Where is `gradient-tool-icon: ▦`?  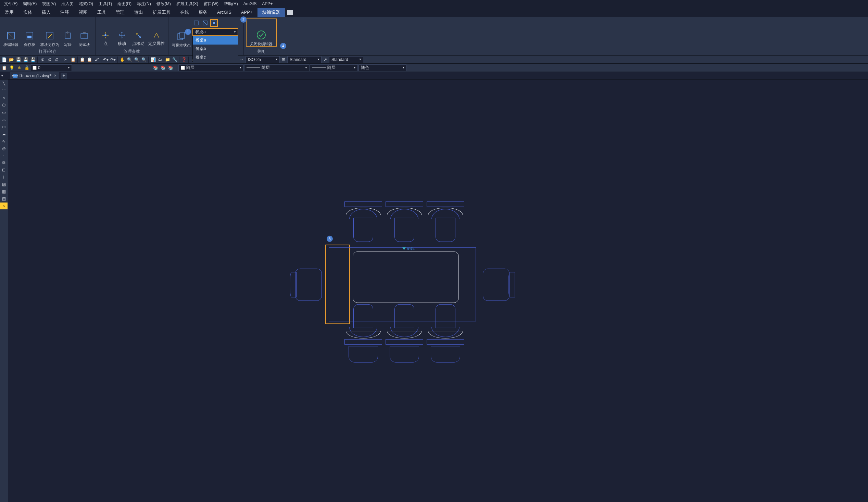 gradient-tool-icon: ▦ is located at coordinates (4, 192).